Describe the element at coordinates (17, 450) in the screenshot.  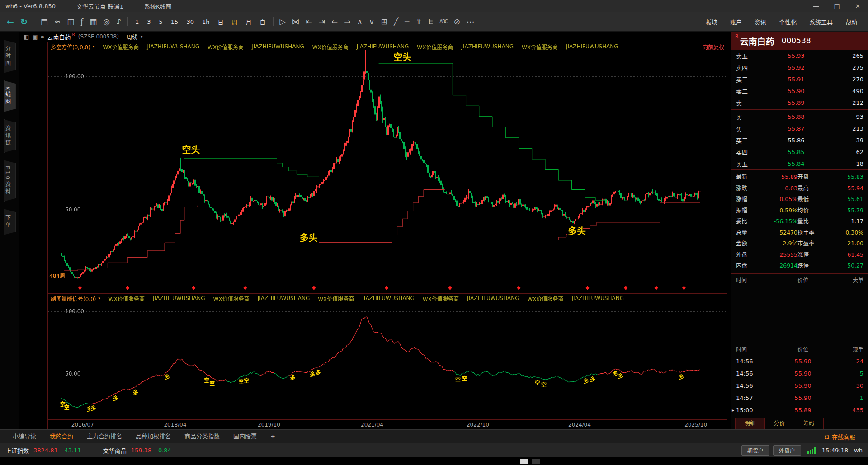
I see `index1-label: 上证指数` at that location.